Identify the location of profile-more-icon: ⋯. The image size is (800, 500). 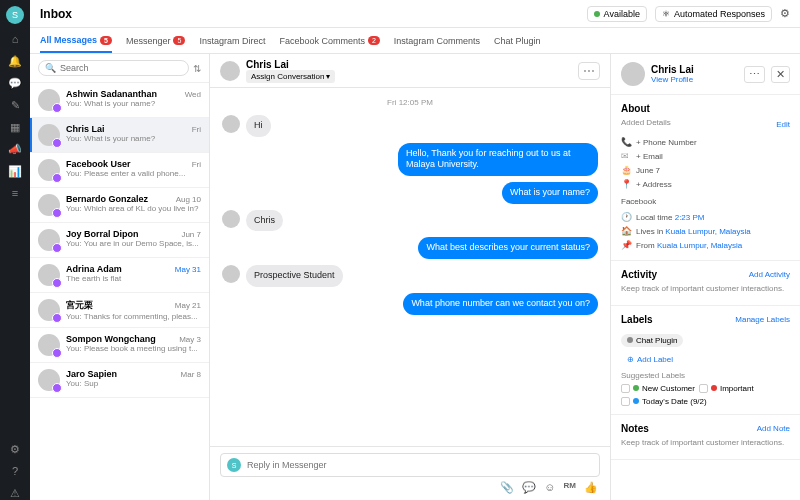
(754, 74).